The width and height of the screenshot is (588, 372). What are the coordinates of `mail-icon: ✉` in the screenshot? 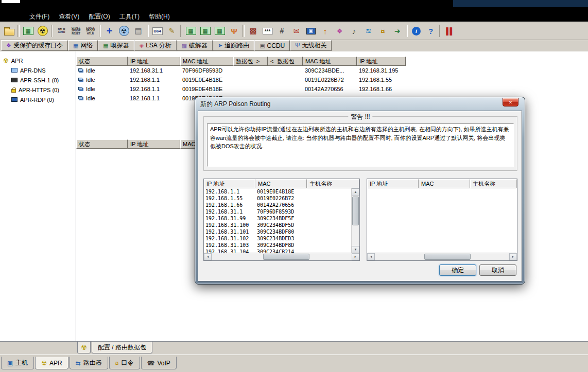 It's located at (297, 31).